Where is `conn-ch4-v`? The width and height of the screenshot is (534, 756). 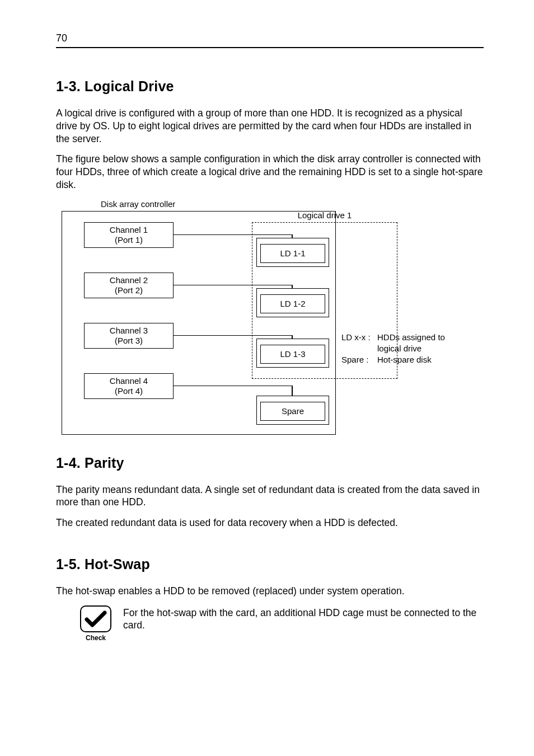 conn-ch4-v is located at coordinates (292, 391).